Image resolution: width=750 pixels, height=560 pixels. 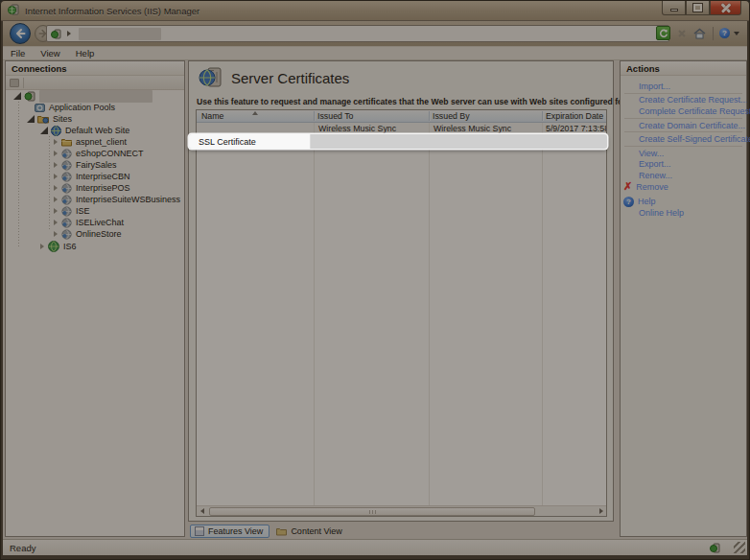 I want to click on tree-item-onlinestore: OnlineStore, so click(x=88, y=234).